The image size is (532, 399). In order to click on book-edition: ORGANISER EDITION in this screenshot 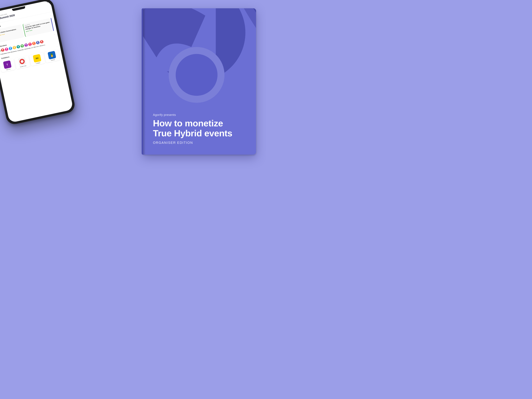, I will do `click(201, 143)`.